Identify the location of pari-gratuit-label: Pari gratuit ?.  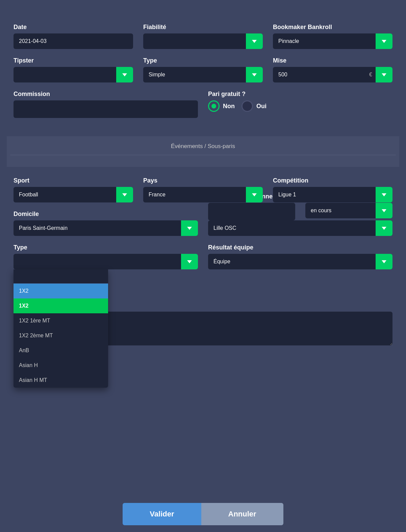
(300, 94).